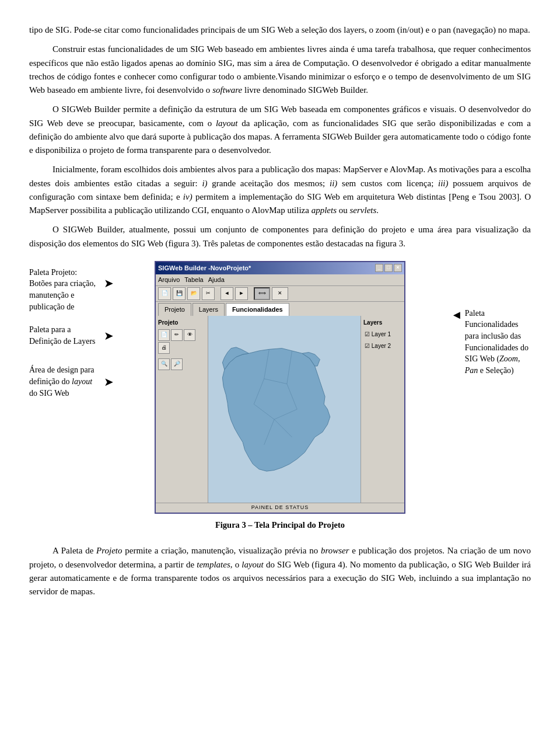  Describe the element at coordinates (280, 269) in the screenshot. I see `window-titlebar: SIGWeb Builder -NovoProjeto* _ □ ×` at that location.